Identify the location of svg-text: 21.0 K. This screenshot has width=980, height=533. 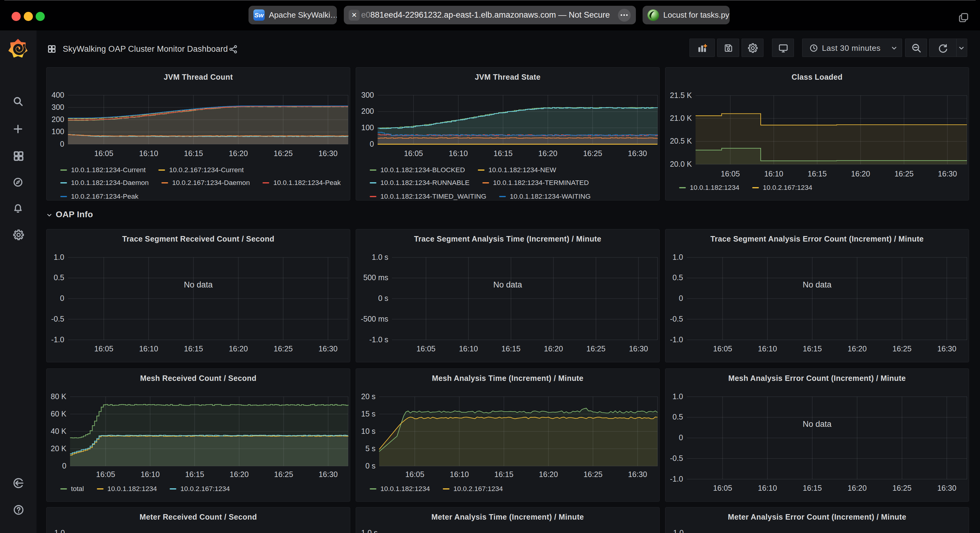
(681, 118).